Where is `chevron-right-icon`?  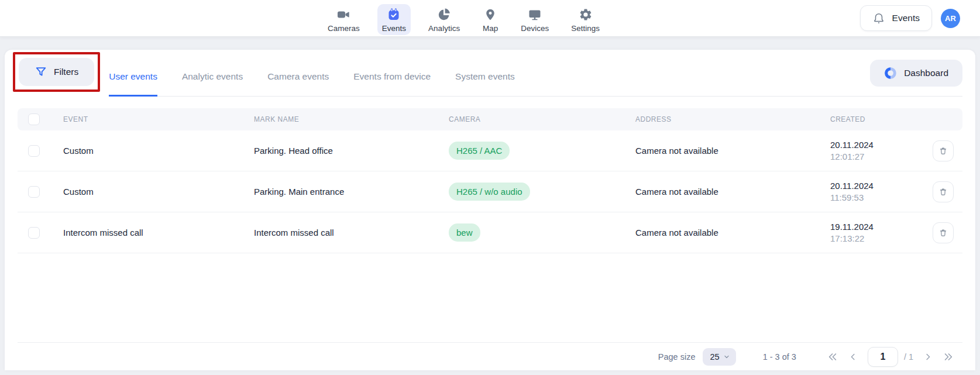 chevron-right-icon is located at coordinates (928, 357).